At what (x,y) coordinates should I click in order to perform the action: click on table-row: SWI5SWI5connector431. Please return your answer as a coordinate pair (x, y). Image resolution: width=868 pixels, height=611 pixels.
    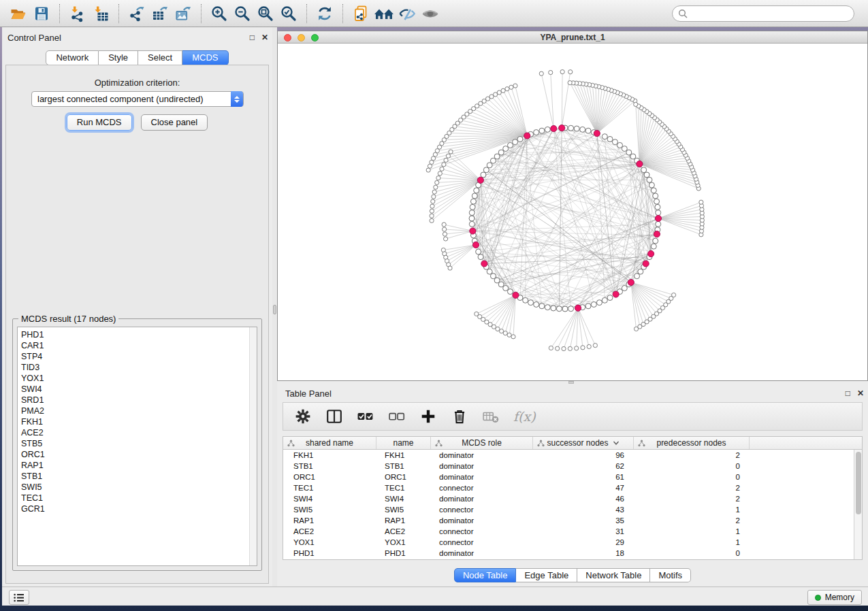
    Looking at the image, I should click on (573, 510).